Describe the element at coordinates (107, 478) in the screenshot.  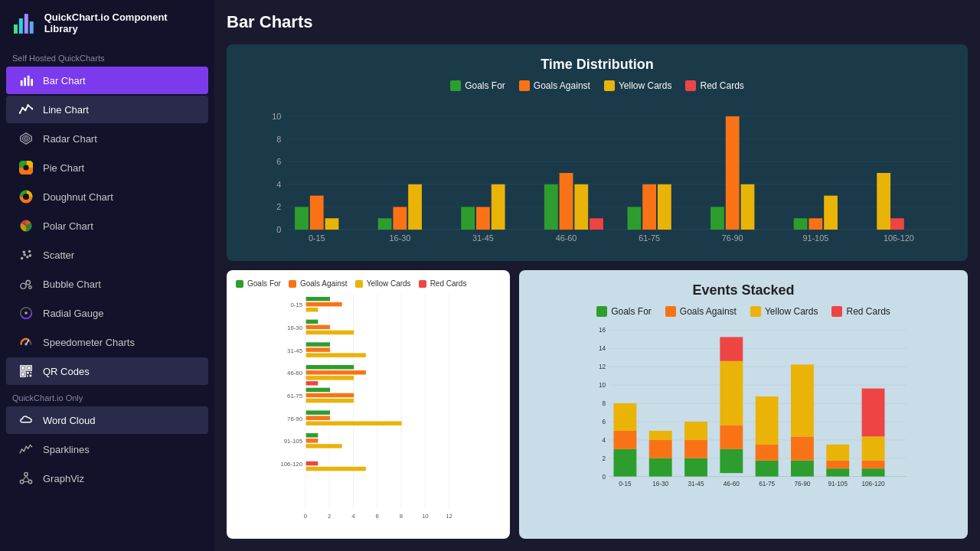
I see `sidebar-item-graphviz: GraphViz` at that location.